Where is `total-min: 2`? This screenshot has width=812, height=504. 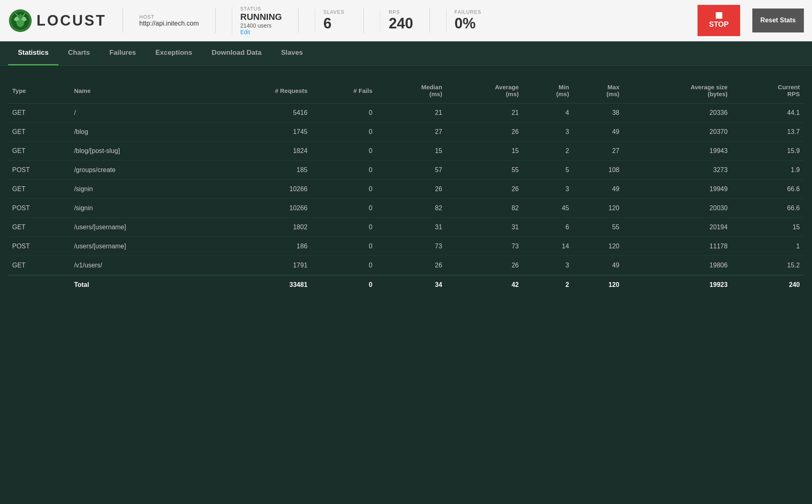 total-min: 2 is located at coordinates (548, 285).